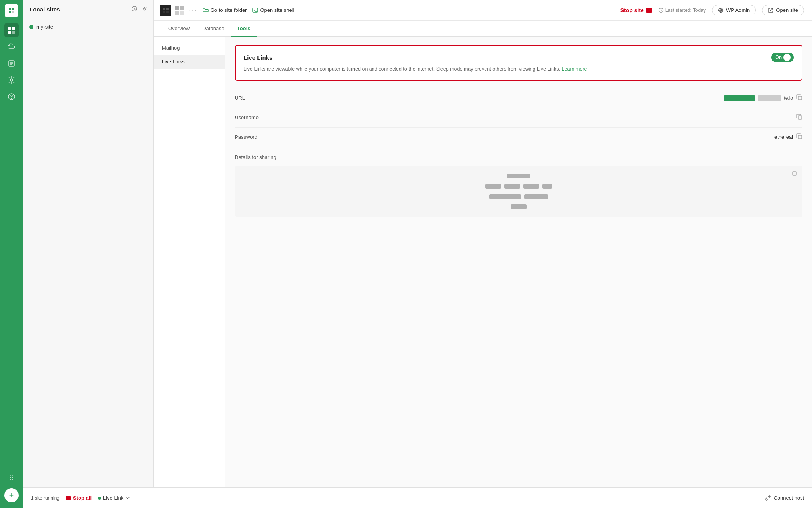  Describe the element at coordinates (789, 498) in the screenshot. I see `connect-host-label: Connect host` at that location.